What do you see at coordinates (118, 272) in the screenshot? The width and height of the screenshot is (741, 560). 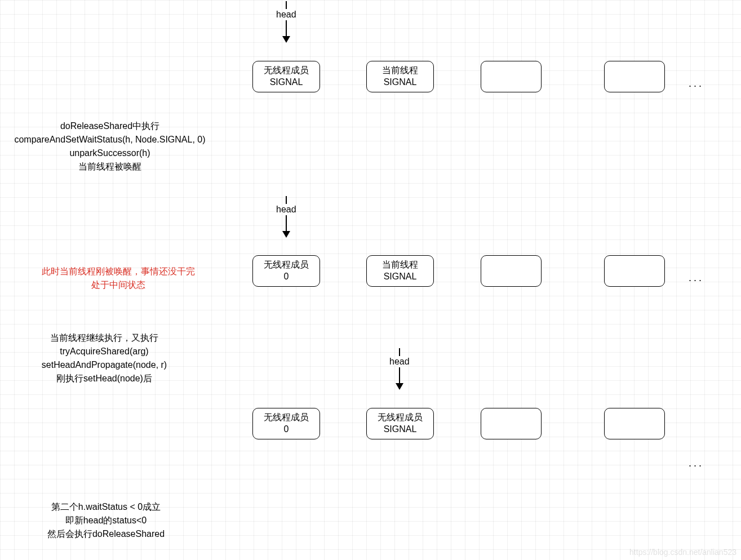 I see `text-line: 此时当前线程刚被唤醒，事情还没干完` at bounding box center [118, 272].